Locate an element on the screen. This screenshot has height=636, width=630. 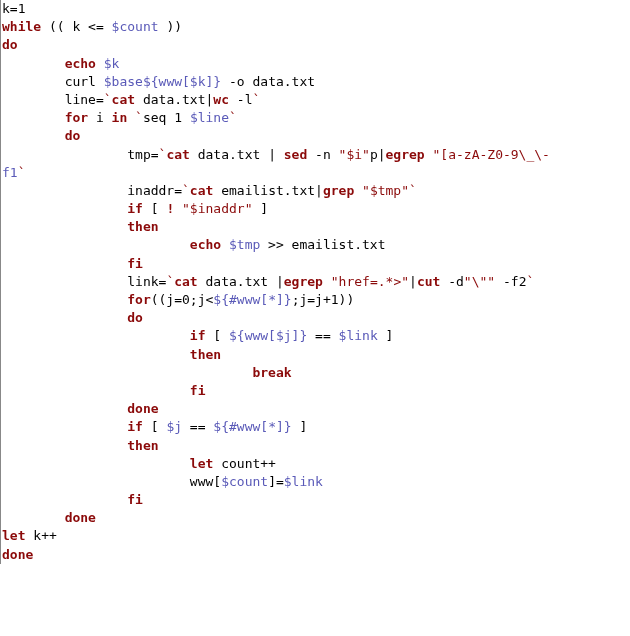
code-line: let count++ is located at coordinates (316, 464).